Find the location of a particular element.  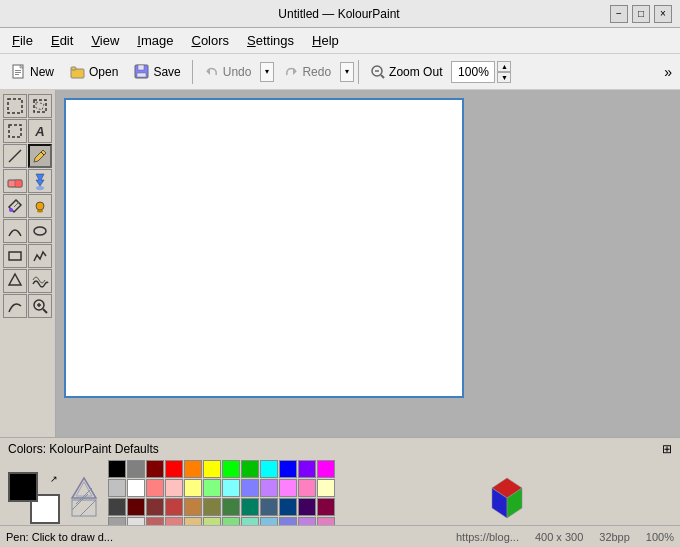

swap-colors-button: ↗ is located at coordinates (54, 479).